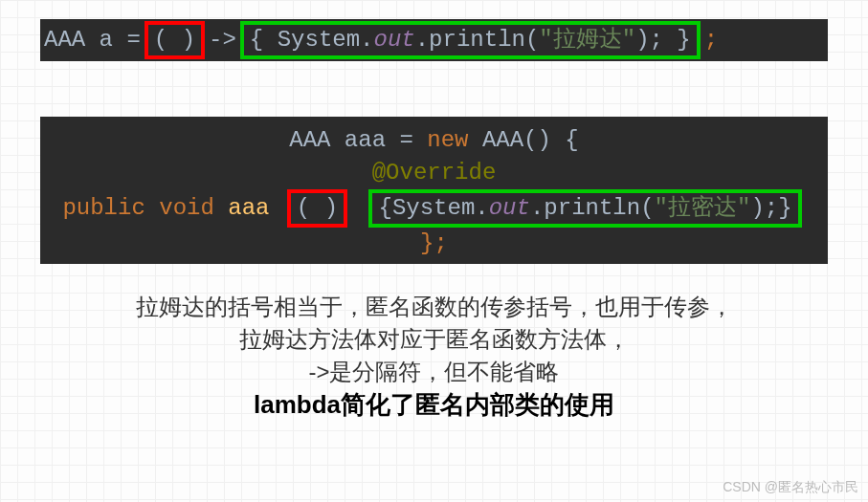 This screenshot has height=502, width=868. Describe the element at coordinates (702, 208) in the screenshot. I see `string-literal2: "拉密达"` at that location.